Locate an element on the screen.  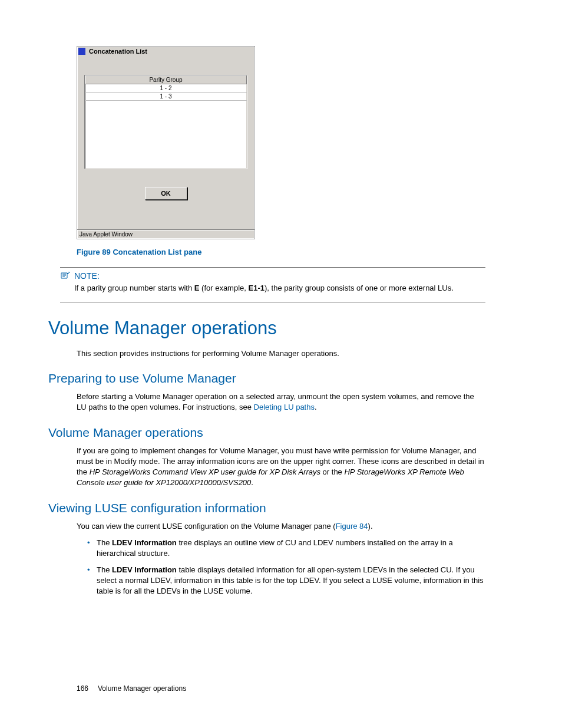
link-deleting-lu-paths: Deleting LU paths is located at coordinates (284, 407).